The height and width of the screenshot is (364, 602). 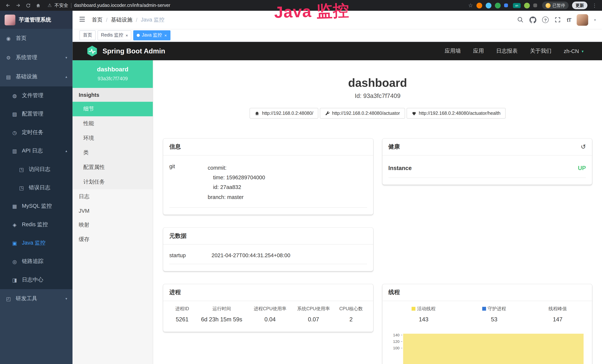 What do you see at coordinates (36, 243) in the screenshot?
I see `sidebar-item-java-monitor: ▣ Java 监控` at bounding box center [36, 243].